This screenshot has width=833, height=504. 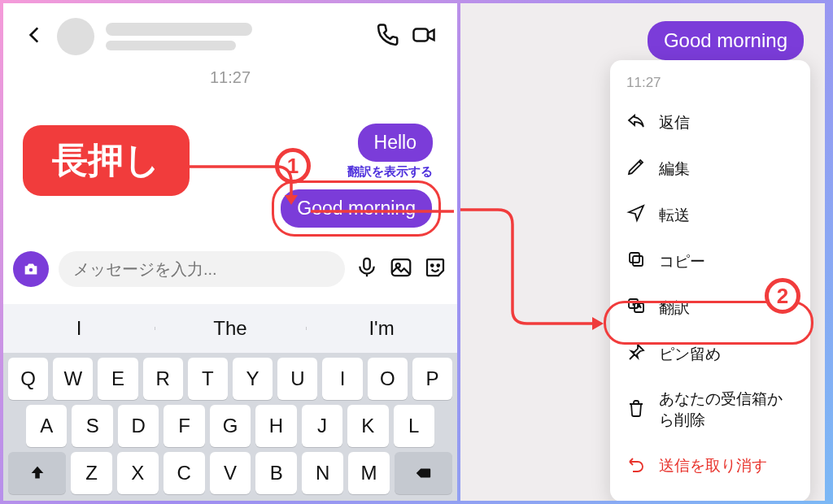 I want to click on pin-icon, so click(x=636, y=354).